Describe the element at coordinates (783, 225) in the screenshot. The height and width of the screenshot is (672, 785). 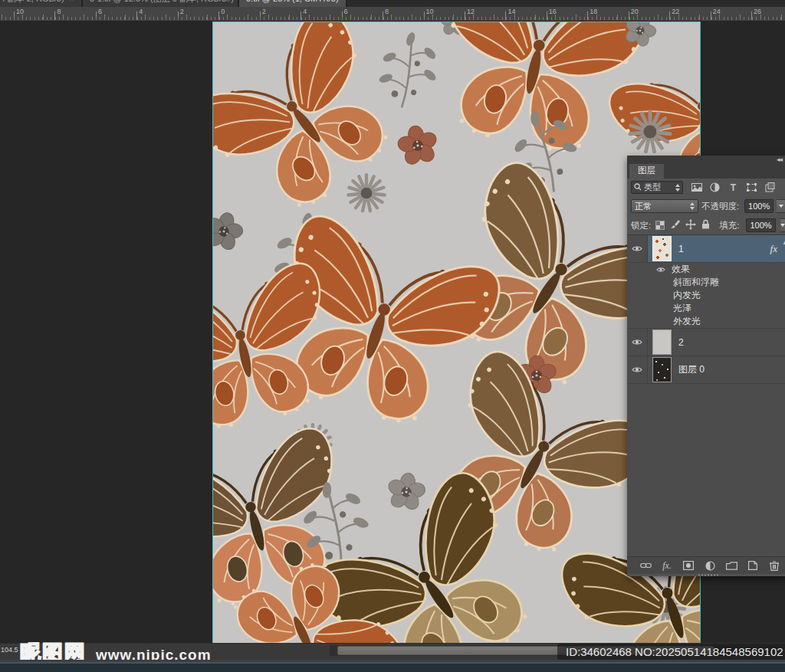
I see `fill-dropdown-icon` at that location.